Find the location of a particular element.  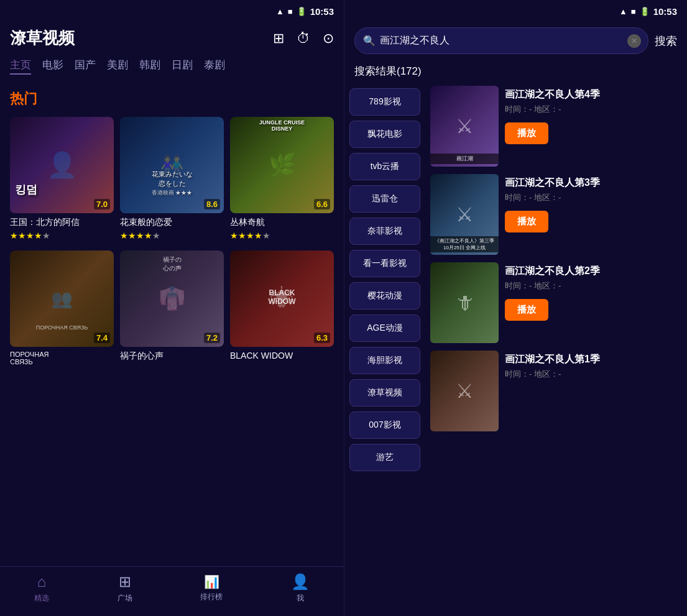

nav-label-plaza: 广场 is located at coordinates (125, 598).